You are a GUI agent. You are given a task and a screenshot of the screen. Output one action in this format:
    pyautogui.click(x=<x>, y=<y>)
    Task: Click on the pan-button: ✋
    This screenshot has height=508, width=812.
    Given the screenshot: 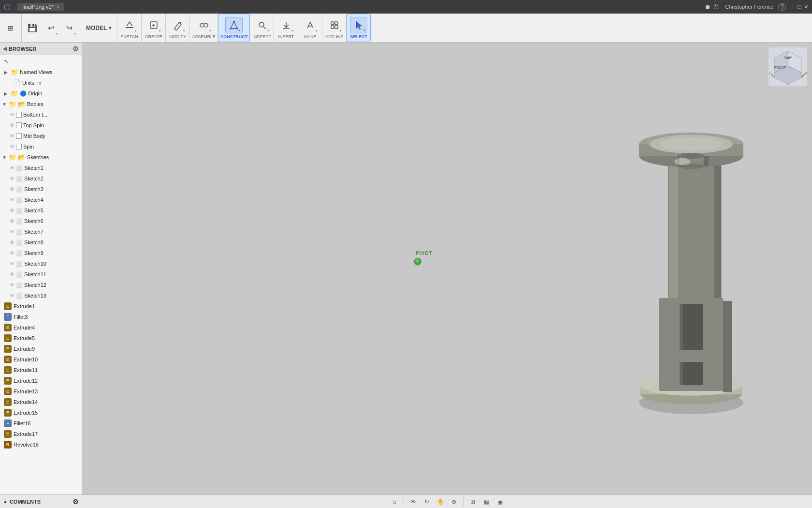 What is the action you would take?
    pyautogui.click(x=440, y=502)
    